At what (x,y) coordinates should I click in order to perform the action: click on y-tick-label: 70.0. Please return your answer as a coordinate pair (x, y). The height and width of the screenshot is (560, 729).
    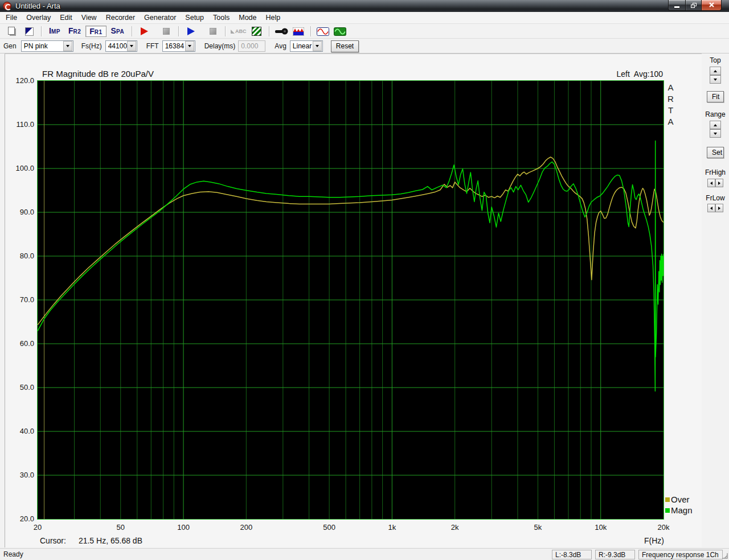
    Looking at the image, I should click on (27, 299).